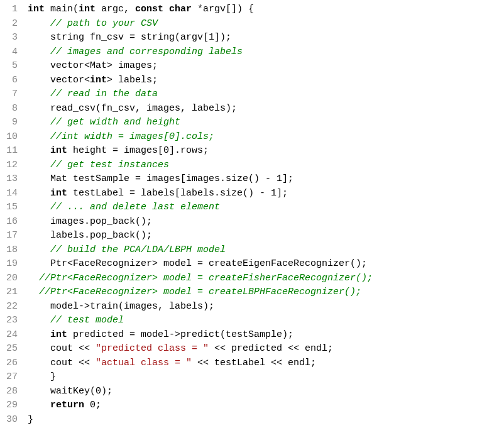 This screenshot has height=445, width=504. I want to click on line-number: 16, so click(10, 222).